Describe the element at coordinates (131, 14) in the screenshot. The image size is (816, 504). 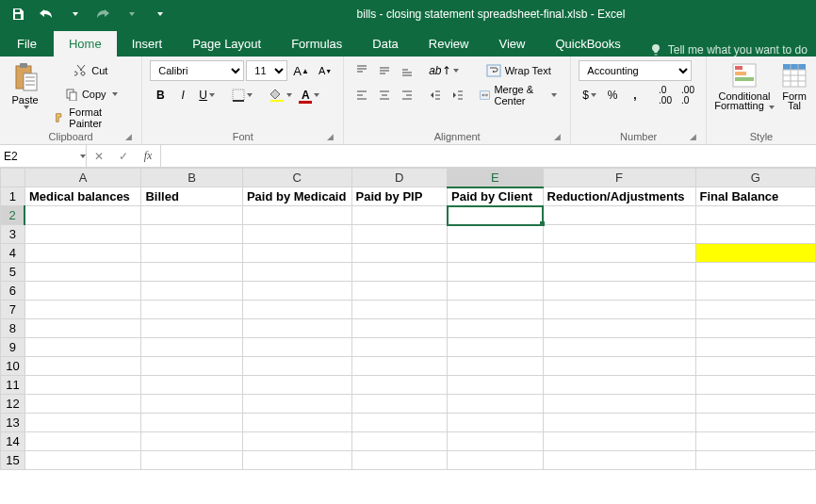
I see `redo-dropdown` at that location.